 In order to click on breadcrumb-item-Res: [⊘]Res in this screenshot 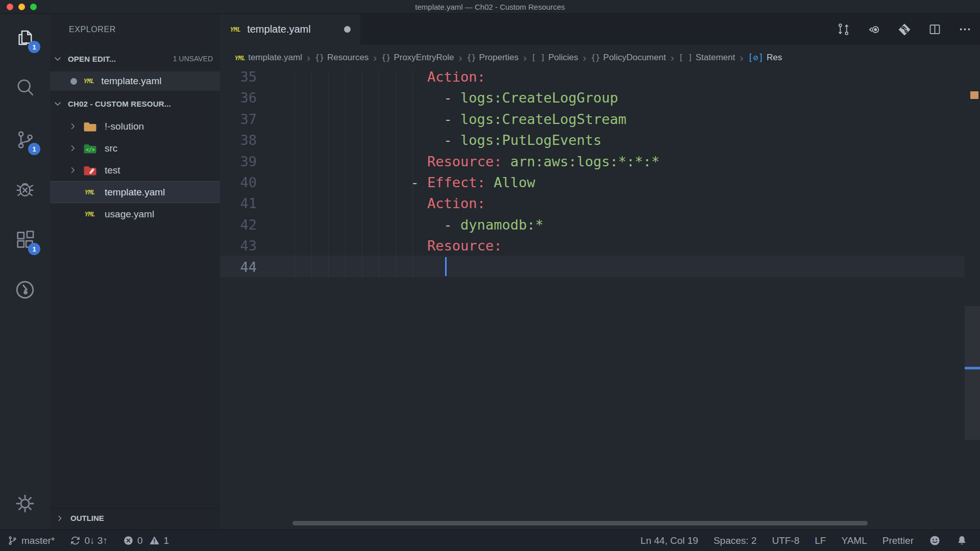, I will do `click(765, 58)`.